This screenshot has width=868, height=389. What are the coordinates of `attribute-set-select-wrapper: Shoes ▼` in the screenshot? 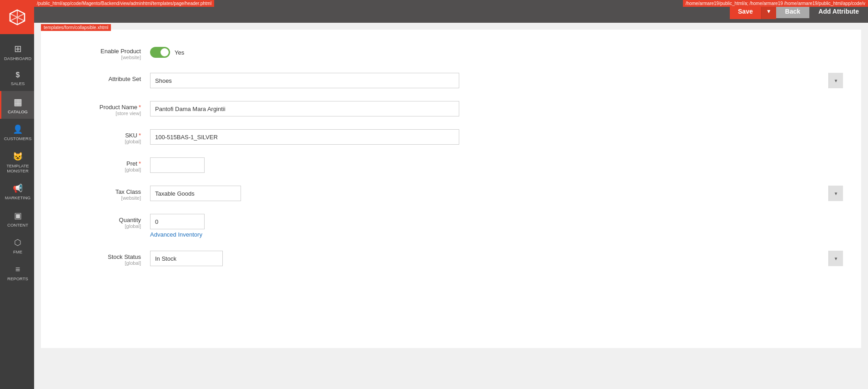 It's located at (497, 81).